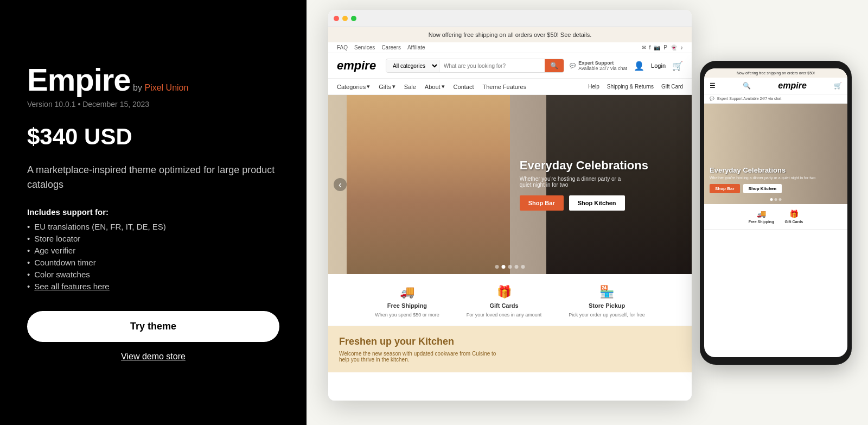  I want to click on nav-about: About ▾, so click(435, 87).